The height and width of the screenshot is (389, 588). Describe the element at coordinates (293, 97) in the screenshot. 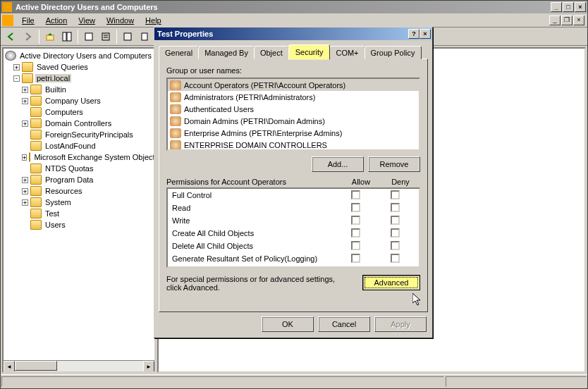

I see `group-item: Administrators (PETRI\Administrators)` at that location.